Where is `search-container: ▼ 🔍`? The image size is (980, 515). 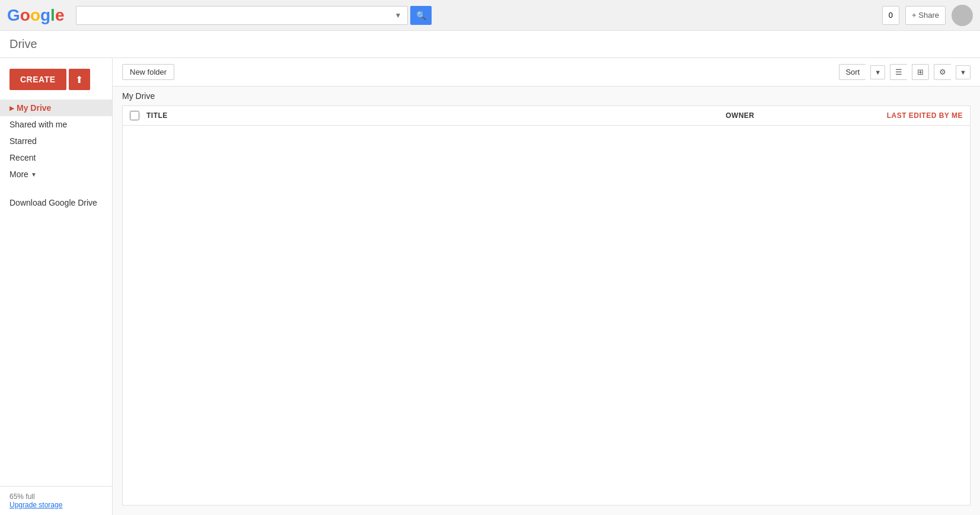
search-container: ▼ 🔍 is located at coordinates (254, 15).